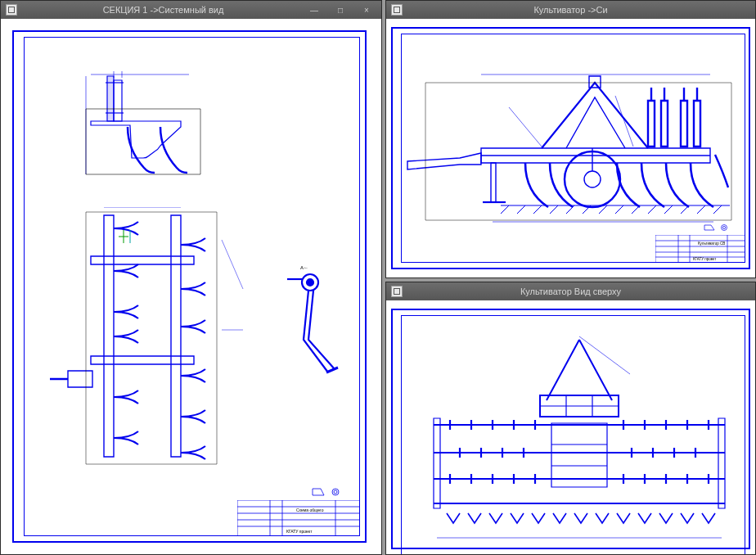  I want to click on title-block: Культиватор СВ КГАТУ проект, so click(700, 249).